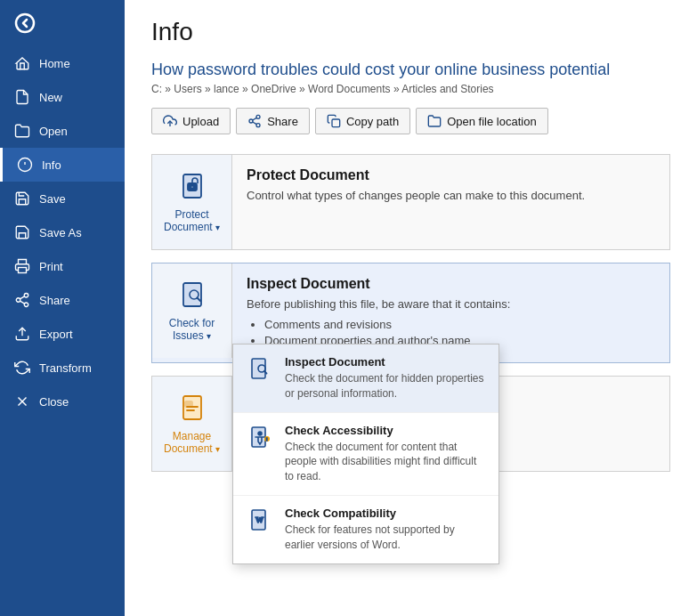 This screenshot has height=616, width=697. What do you see at coordinates (366, 379) in the screenshot?
I see `dropdown-item-inspect-document: Inspect Document Check the document for …` at bounding box center [366, 379].